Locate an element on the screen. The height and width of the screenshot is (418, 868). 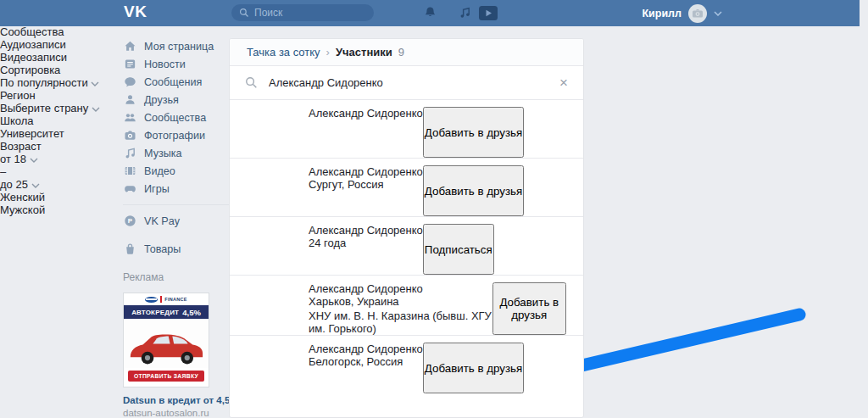
member-row: Александр Сидоренко 24 года Подписаться is located at coordinates (407, 246).